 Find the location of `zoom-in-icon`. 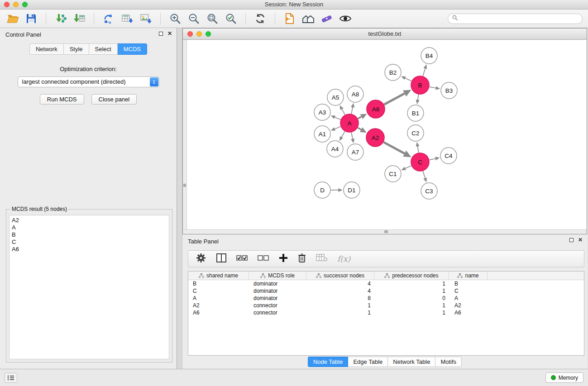

zoom-in-icon is located at coordinates (175, 19).